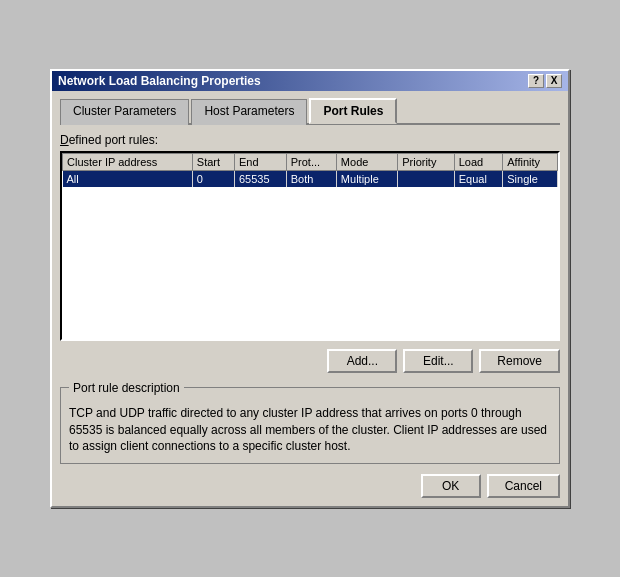 This screenshot has height=577, width=620. What do you see at coordinates (124, 112) in the screenshot?
I see `tab-cluster-parameters: Cluster Parameters` at bounding box center [124, 112].